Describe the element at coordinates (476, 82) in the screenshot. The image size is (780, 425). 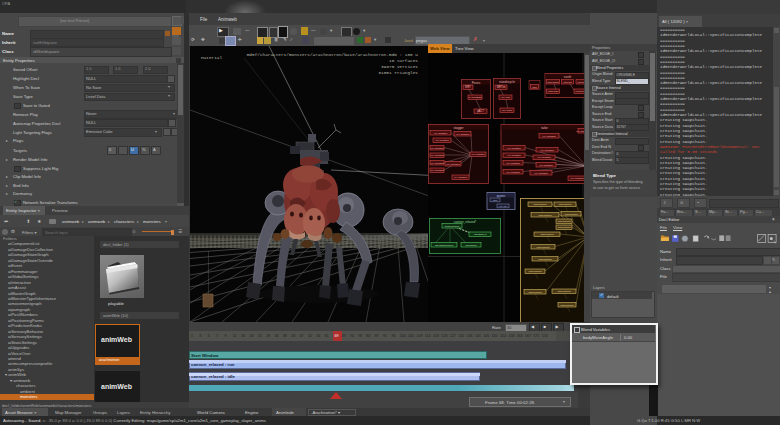
I see `svg-text: Poses` at that location.